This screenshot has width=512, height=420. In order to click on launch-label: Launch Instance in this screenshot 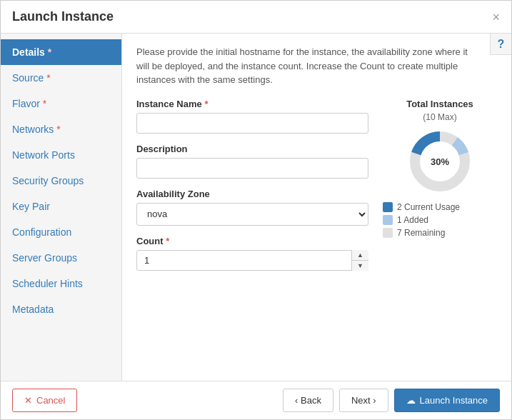, I will do `click(454, 400)`.